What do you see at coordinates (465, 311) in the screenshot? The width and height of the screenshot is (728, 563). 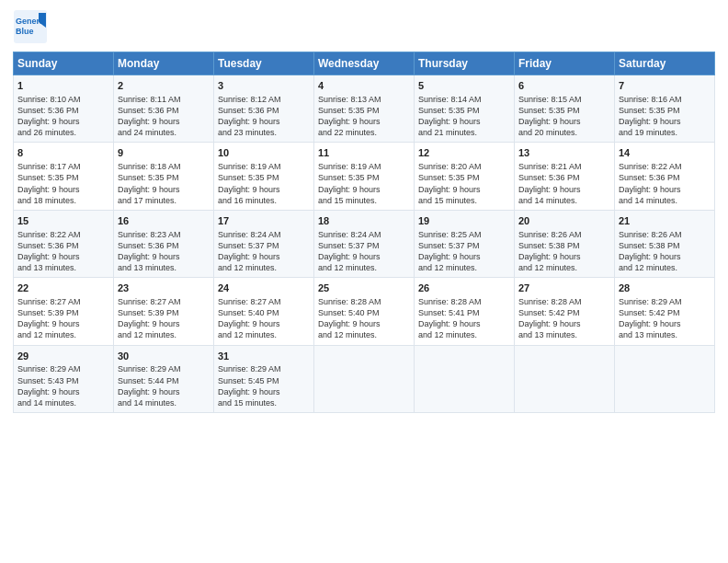 I see `calendar-cell: 26Sunrise: 8:28 AMSunset: 5:41 PMDayligh…` at bounding box center [465, 311].